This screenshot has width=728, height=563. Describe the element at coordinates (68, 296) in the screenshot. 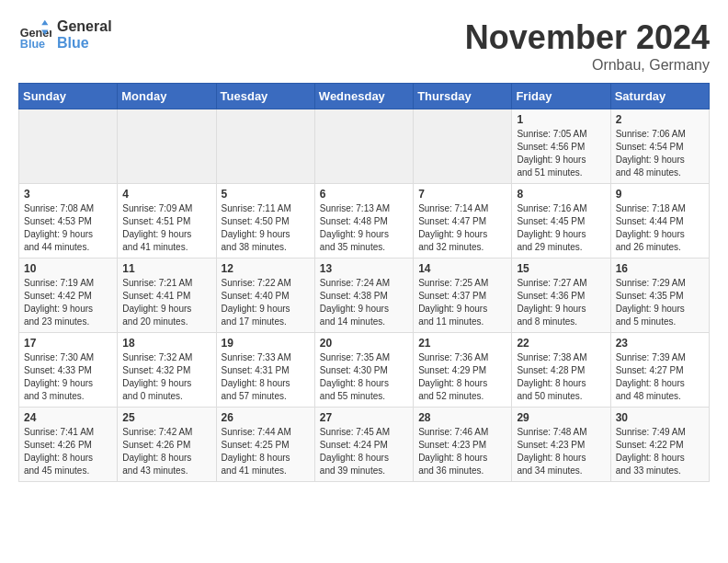

I see `calendar-cell: 10Sunrise: 7:19 AM Sunset: 4:42 PM Dayli…` at that location.